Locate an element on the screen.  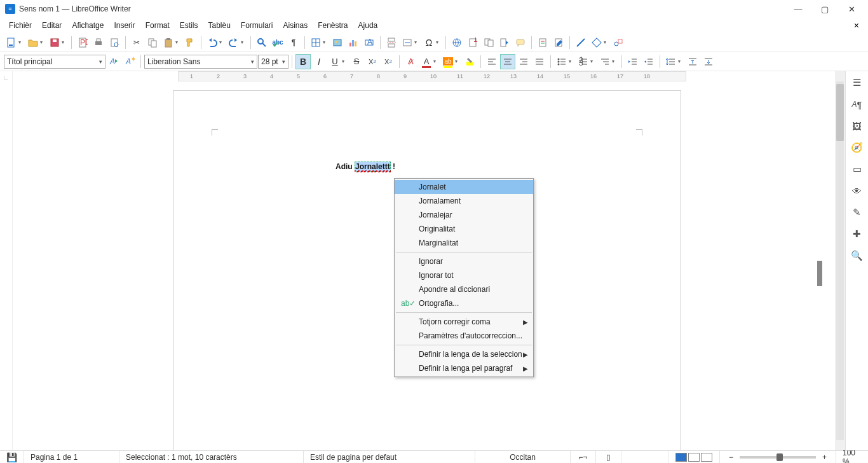
insert-image-button is located at coordinates (337, 43).